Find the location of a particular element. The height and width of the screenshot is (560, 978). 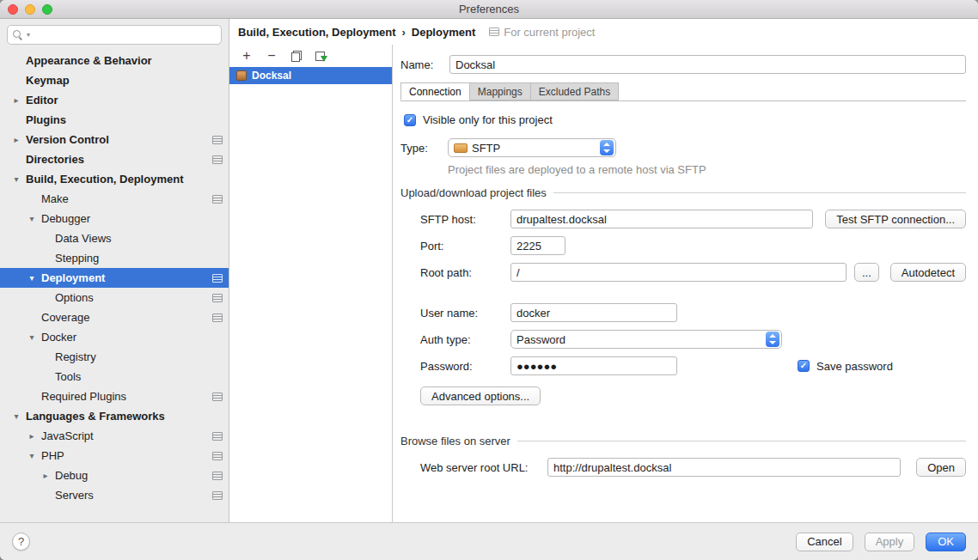

save-password-checkbox: ✓ is located at coordinates (804, 366).